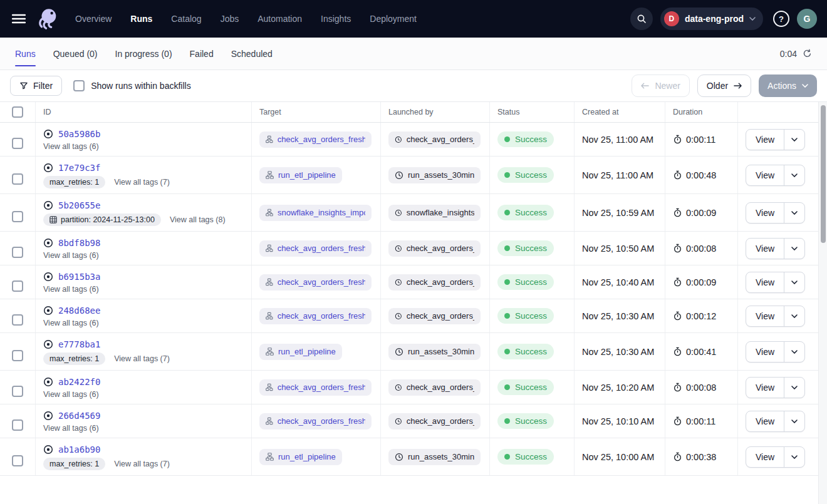 This screenshot has height=504, width=827. I want to click on workspace-switcher: D data-eng-prod, so click(712, 19).